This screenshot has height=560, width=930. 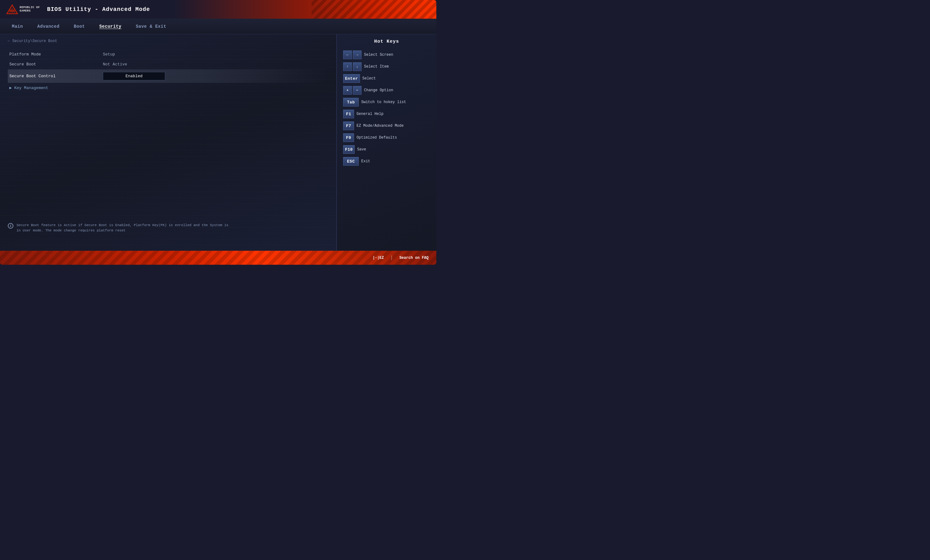 What do you see at coordinates (380, 126) in the screenshot?
I see `hotkey-f7-desc: EZ Mode/Advanced Mode` at bounding box center [380, 126].